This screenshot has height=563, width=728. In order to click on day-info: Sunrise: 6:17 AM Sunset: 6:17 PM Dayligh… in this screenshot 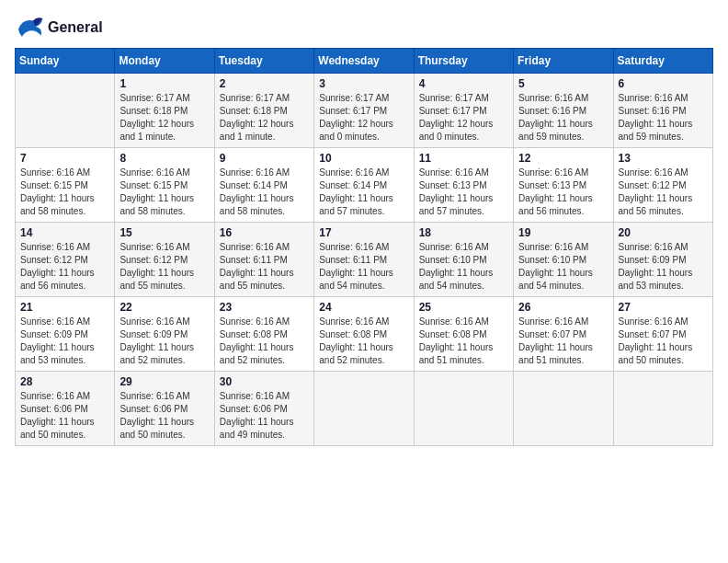, I will do `click(463, 118)`.